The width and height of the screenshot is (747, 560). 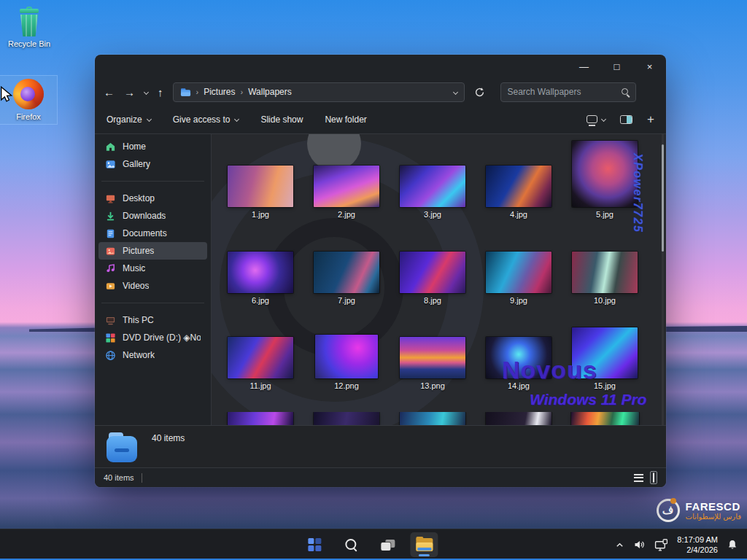 What do you see at coordinates (206, 120) in the screenshot?
I see `menu-give-access-to: Give access to` at bounding box center [206, 120].